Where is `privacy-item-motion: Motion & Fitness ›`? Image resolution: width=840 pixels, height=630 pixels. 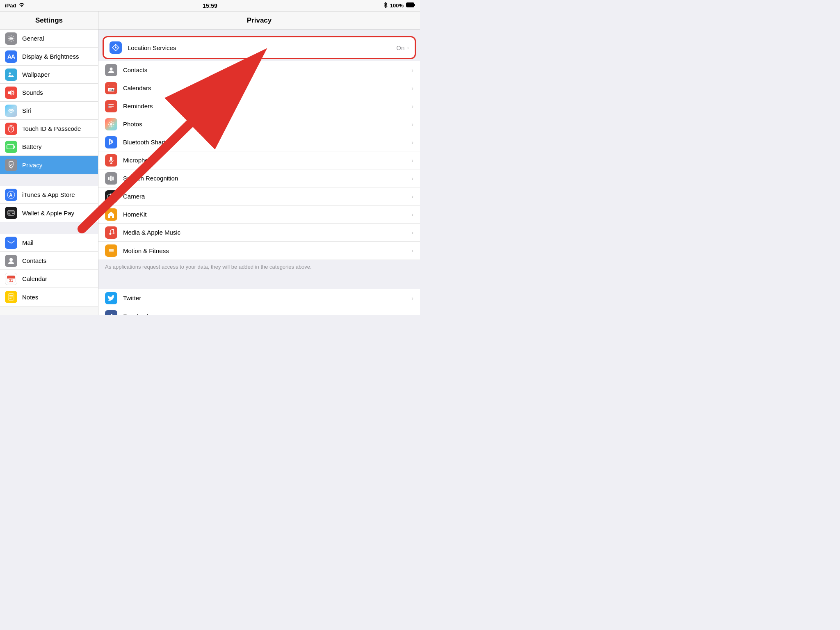
privacy-item-motion: Motion & Fitness › is located at coordinates (259, 251).